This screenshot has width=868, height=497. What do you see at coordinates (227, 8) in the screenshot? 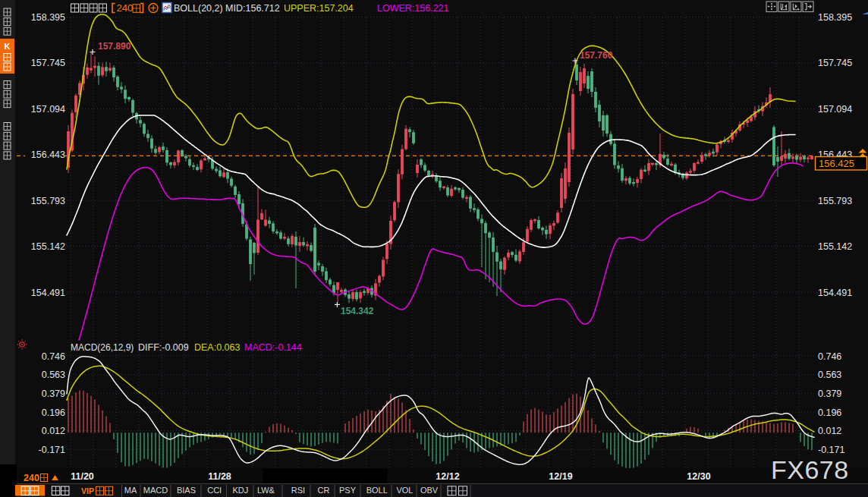
I see `svg-text: BOLL(20,2) MID:156.712` at bounding box center [227, 8].